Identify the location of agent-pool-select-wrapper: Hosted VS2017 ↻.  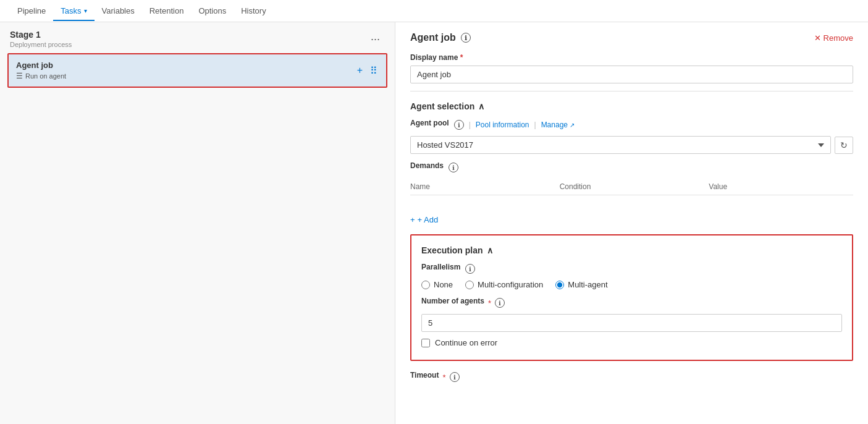
(631, 145).